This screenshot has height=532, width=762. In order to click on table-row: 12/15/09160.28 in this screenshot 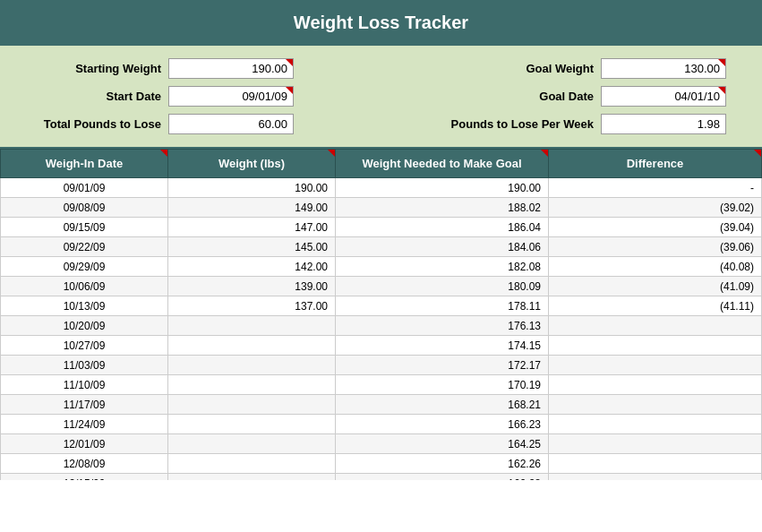, I will do `click(381, 477)`.